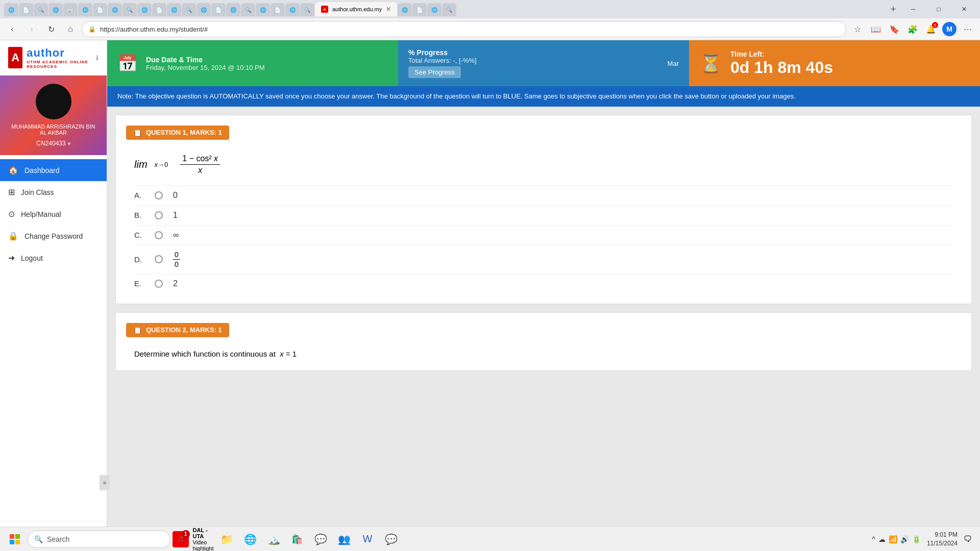 This screenshot has width=980, height=551. What do you see at coordinates (964, 9) in the screenshot?
I see `close-window-button: ✕` at bounding box center [964, 9].